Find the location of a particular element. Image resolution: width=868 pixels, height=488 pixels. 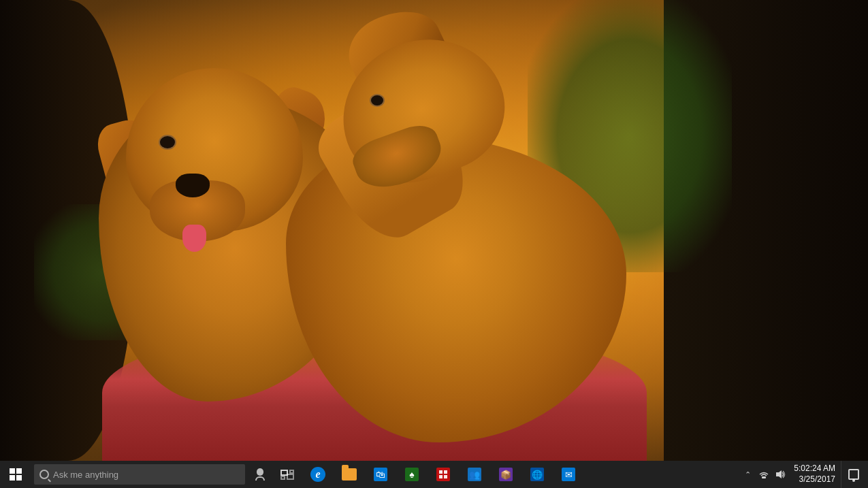

pinned-app-8: 🌐 is located at coordinates (537, 474).